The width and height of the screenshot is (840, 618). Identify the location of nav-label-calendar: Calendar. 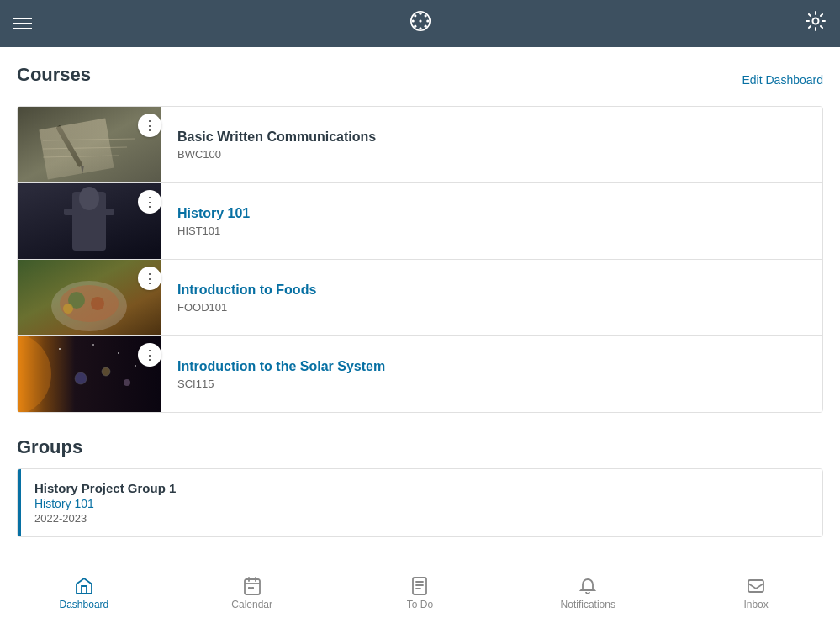
(252, 605).